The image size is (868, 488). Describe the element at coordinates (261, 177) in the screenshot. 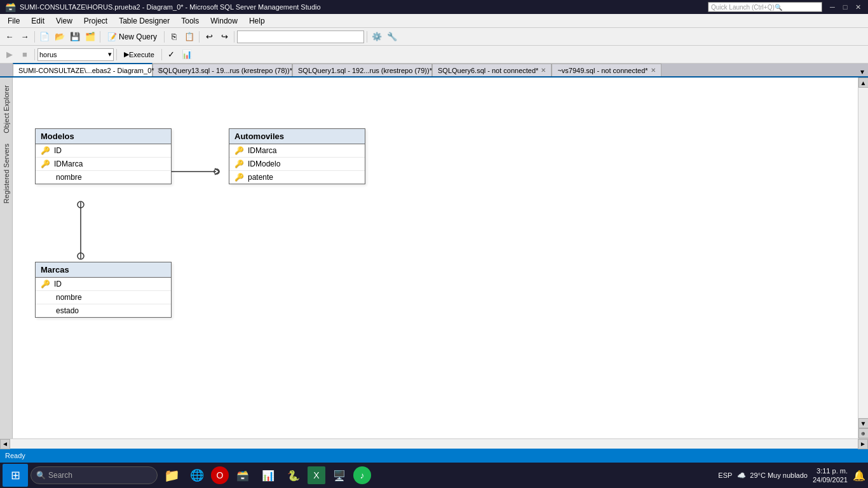

I see `automoviles-patente-field: patente` at that location.